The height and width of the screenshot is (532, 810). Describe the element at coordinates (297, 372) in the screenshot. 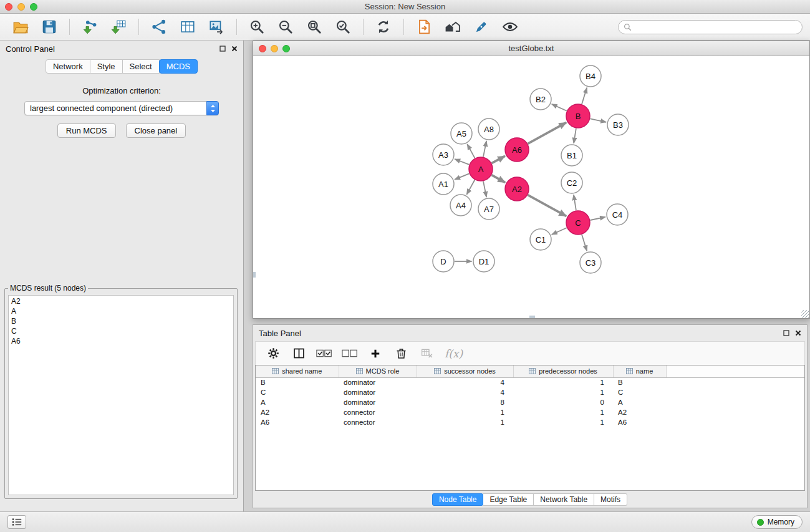

I see `column-header-shared-name: shared name` at that location.